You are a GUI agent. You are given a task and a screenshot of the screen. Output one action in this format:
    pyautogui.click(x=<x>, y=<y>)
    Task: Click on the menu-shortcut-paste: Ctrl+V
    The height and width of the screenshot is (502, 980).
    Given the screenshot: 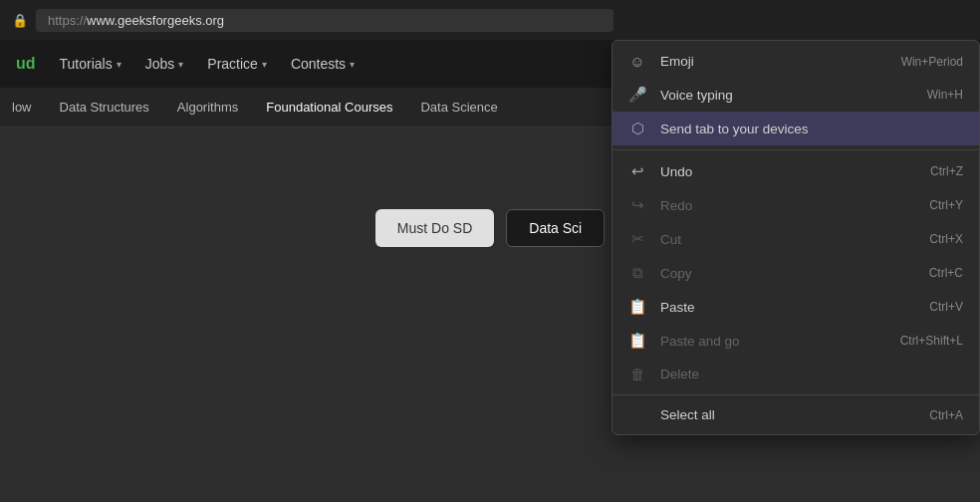 What is the action you would take?
    pyautogui.click(x=946, y=307)
    